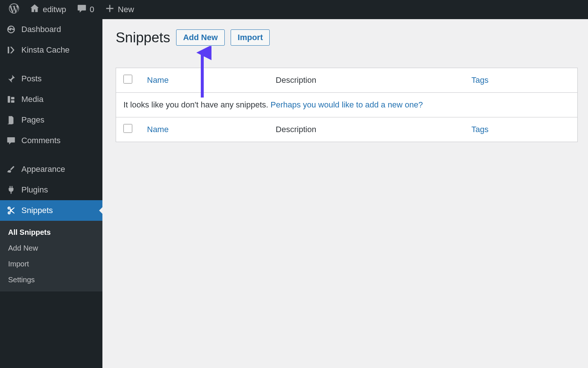 This screenshot has width=588, height=368. I want to click on site-name-link: editwp, so click(48, 10).